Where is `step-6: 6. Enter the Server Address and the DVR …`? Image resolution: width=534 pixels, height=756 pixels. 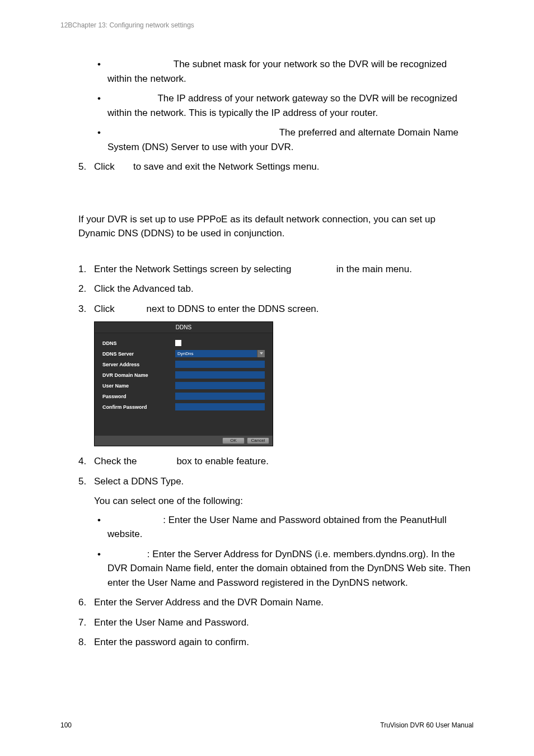 step-6: 6. Enter the Server Address and the DVR … is located at coordinates (276, 603).